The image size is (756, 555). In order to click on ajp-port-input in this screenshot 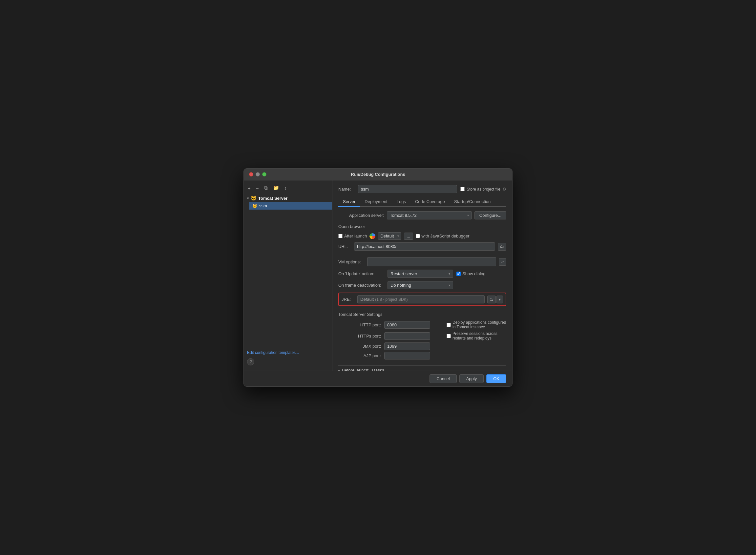, I will do `click(407, 356)`.